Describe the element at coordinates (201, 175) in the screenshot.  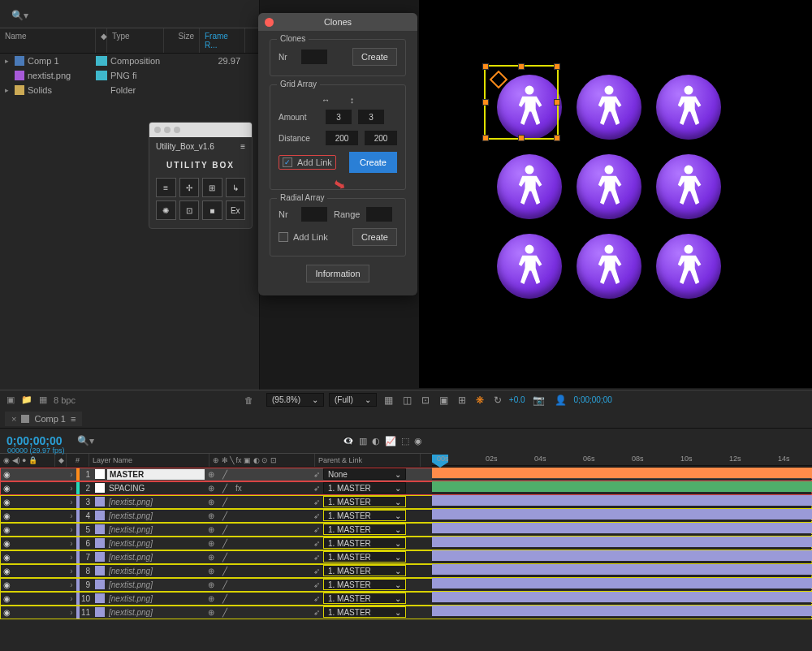
I see `utility-box-panel: Utility_Box_v1.6 ≡ UTILITY BOX ≡✢⊞↳✺⊡■Ex` at that location.